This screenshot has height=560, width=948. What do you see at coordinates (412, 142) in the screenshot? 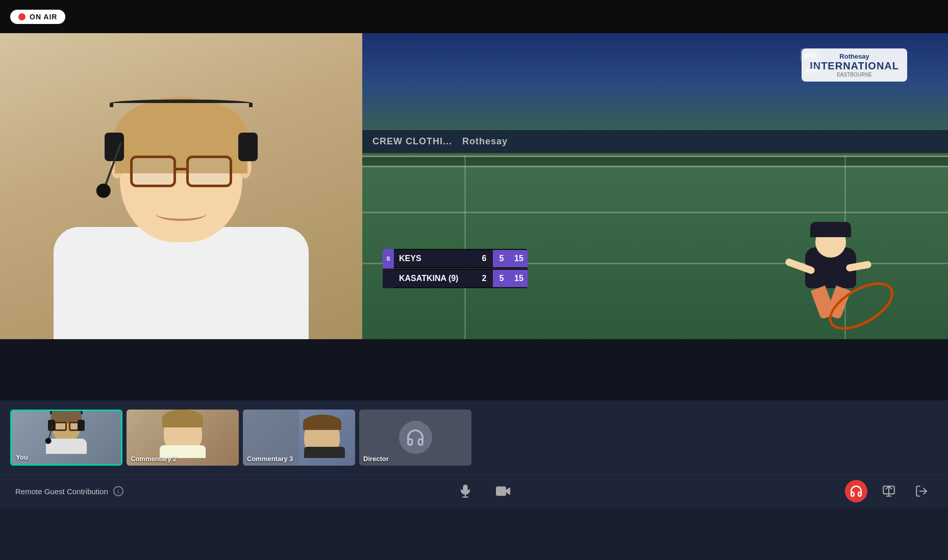
I see `ad-crew: CREW CLOTHI...` at bounding box center [412, 142].